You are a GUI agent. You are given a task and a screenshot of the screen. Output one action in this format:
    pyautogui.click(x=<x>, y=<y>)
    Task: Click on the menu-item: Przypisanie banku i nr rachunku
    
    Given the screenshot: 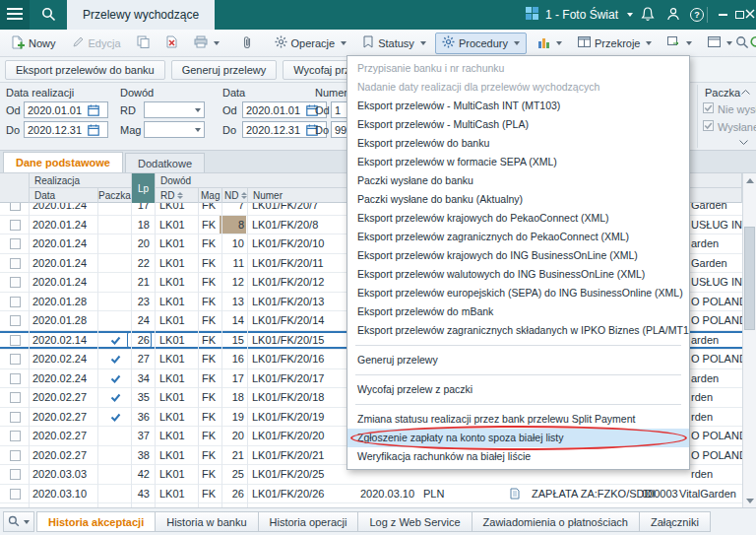 What is the action you would take?
    pyautogui.click(x=518, y=69)
    